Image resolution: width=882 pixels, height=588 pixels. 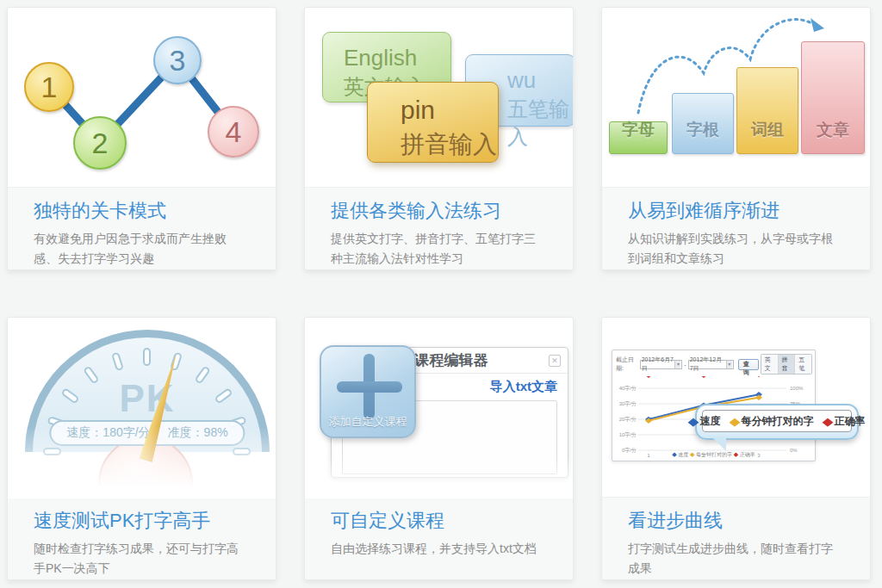 I want to click on svg-text: 30字/分, so click(x=628, y=403).